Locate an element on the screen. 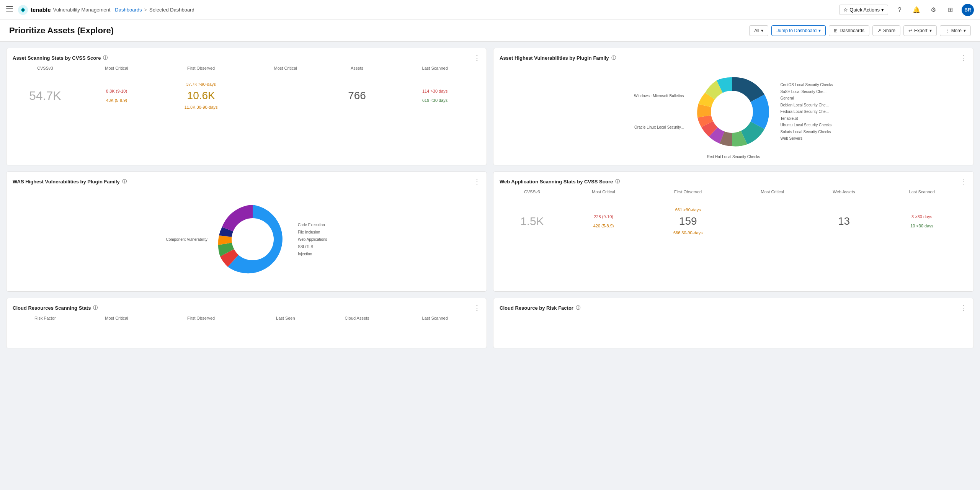 Image resolution: width=980 pixels, height=490 pixels. notifications-icon: 🔔 is located at coordinates (916, 10).